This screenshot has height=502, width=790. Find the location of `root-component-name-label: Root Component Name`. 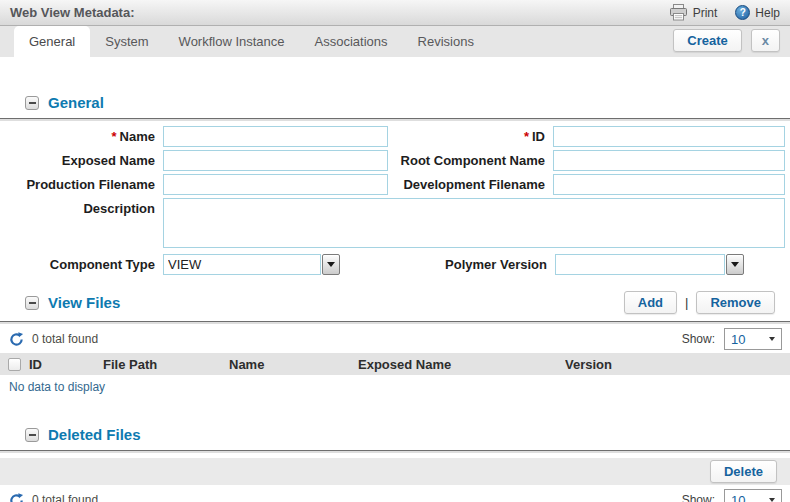

root-component-name-label: Root Component Name is located at coordinates (470, 160).